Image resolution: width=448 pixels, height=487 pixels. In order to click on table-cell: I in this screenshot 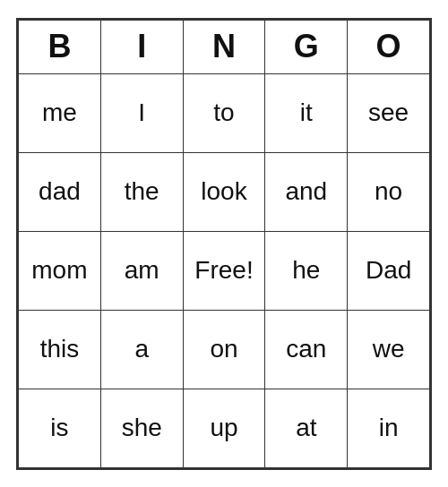, I will do `click(142, 113)`.